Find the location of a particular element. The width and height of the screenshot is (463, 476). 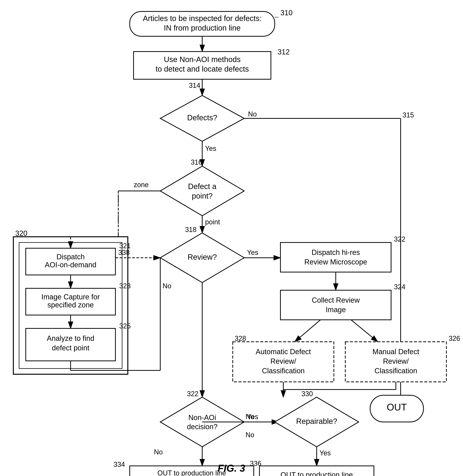

svg-text: Manual Defect is located at coordinates (396, 352).